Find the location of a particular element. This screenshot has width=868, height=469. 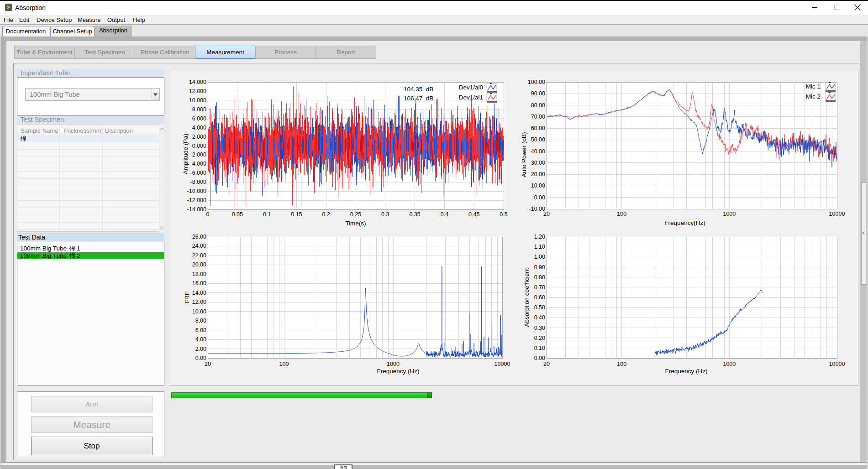

svg-text: 0.25 is located at coordinates (356, 214).